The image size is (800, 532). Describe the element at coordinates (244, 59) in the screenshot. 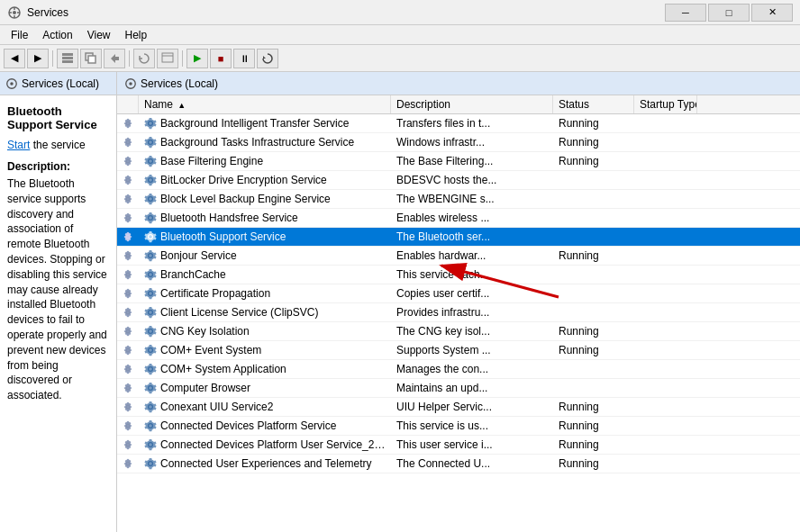

I see `pause-button: ⏸` at that location.